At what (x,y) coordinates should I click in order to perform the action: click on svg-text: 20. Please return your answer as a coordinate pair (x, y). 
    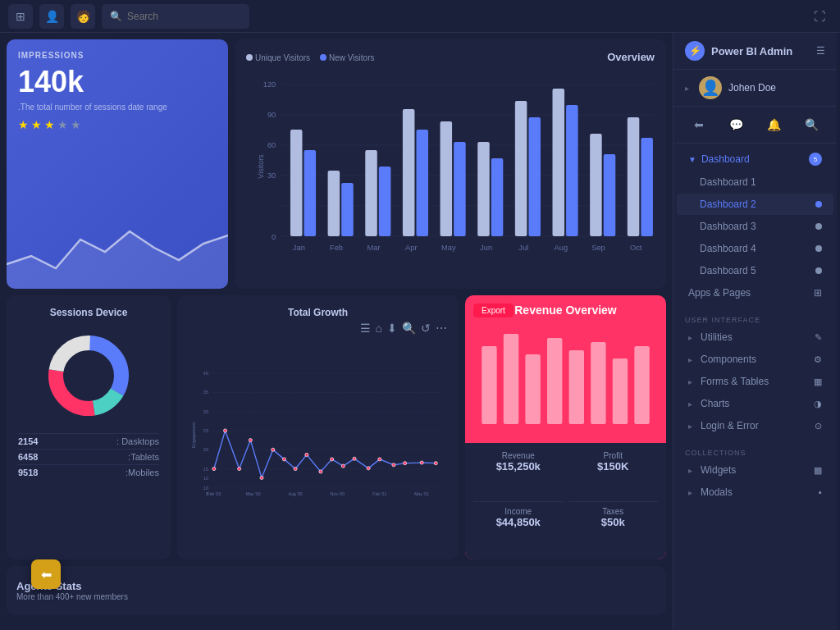
    Looking at the image, I should click on (206, 450).